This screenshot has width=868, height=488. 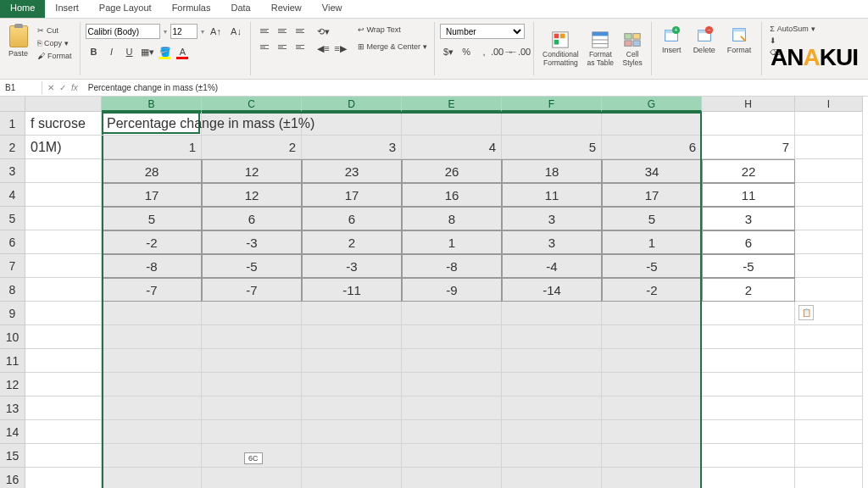 What do you see at coordinates (352, 242) in the screenshot?
I see `cell-d6: 2` at bounding box center [352, 242].